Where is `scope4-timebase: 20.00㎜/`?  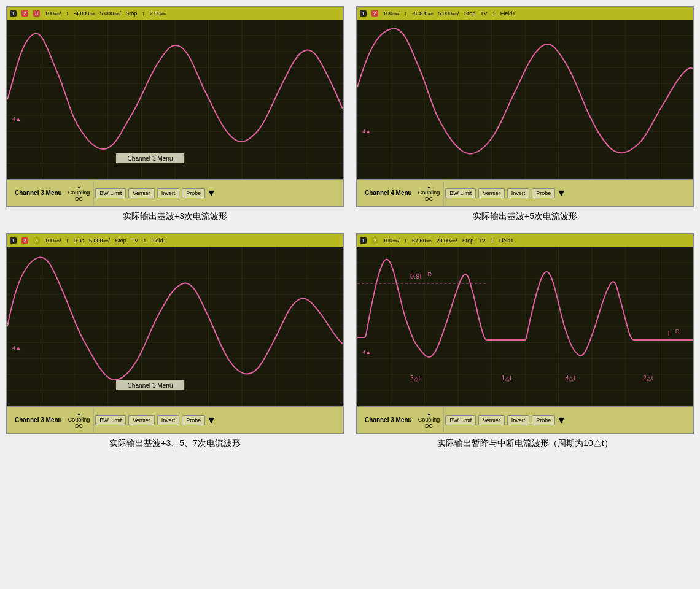 scope4-timebase: 20.00㎜/ is located at coordinates (447, 241).